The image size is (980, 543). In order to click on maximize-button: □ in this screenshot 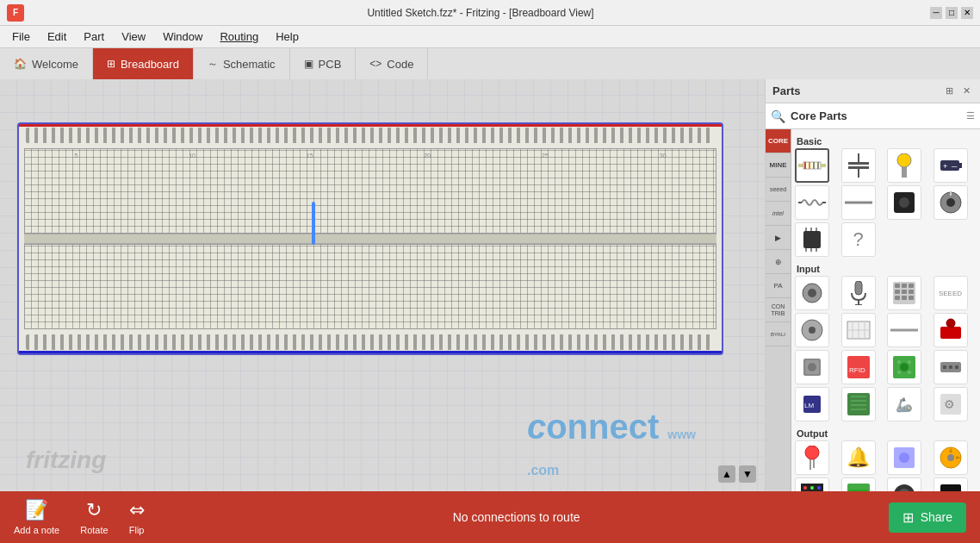, I will do `click(952, 13)`.